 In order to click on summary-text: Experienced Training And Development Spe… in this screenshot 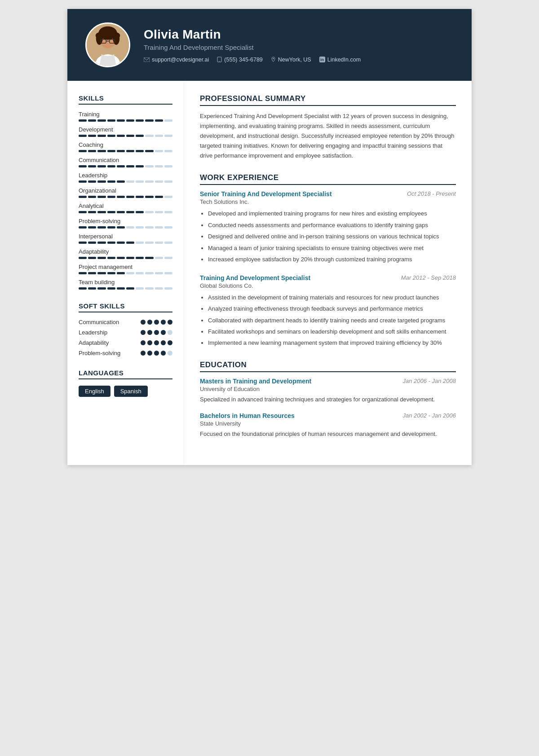, I will do `click(328, 136)`.